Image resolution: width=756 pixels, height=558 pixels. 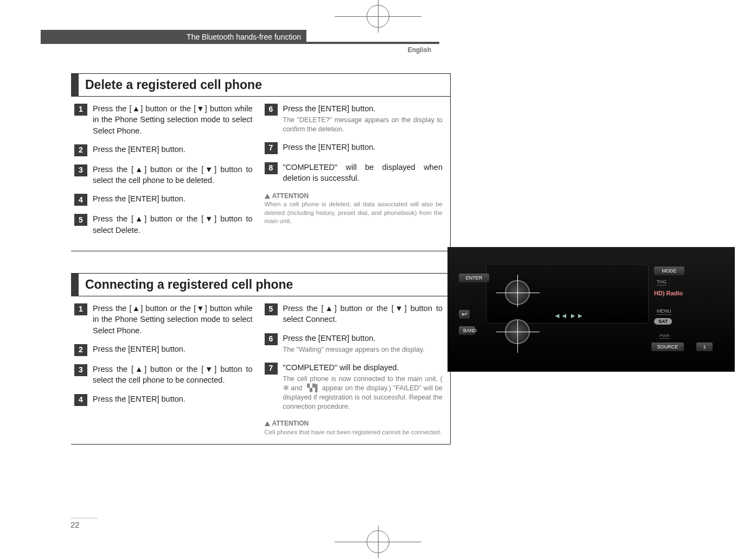 I want to click on hdradio-logo: HD) Radio, so click(x=668, y=293).